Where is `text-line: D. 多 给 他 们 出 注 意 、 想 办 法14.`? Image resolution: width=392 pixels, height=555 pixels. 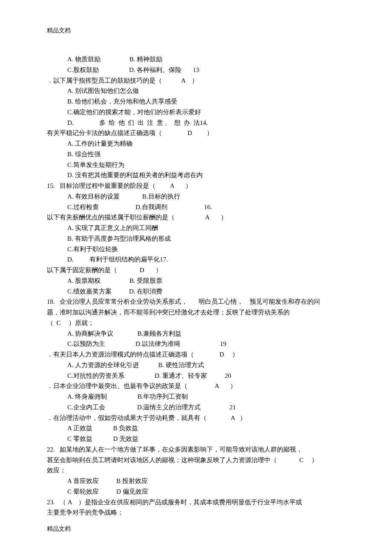 text-line: D. 多 给 他 们 出 注 意 、 想 办 法14. is located at coordinates (196, 123).